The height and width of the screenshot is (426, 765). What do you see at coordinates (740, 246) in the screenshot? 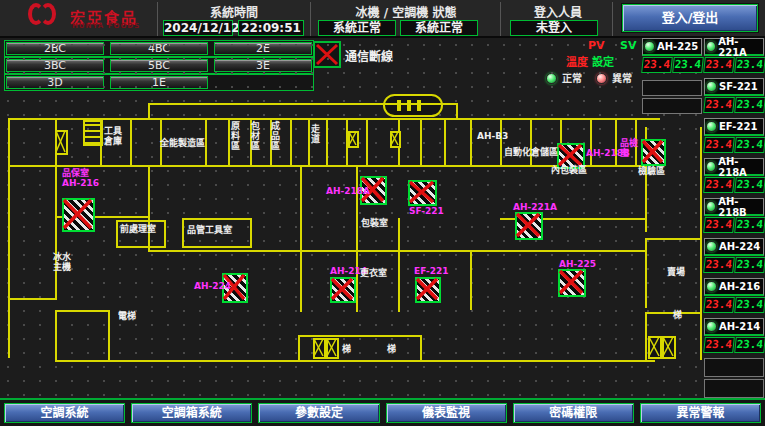
I see `unit-name: AH-224` at bounding box center [740, 246].